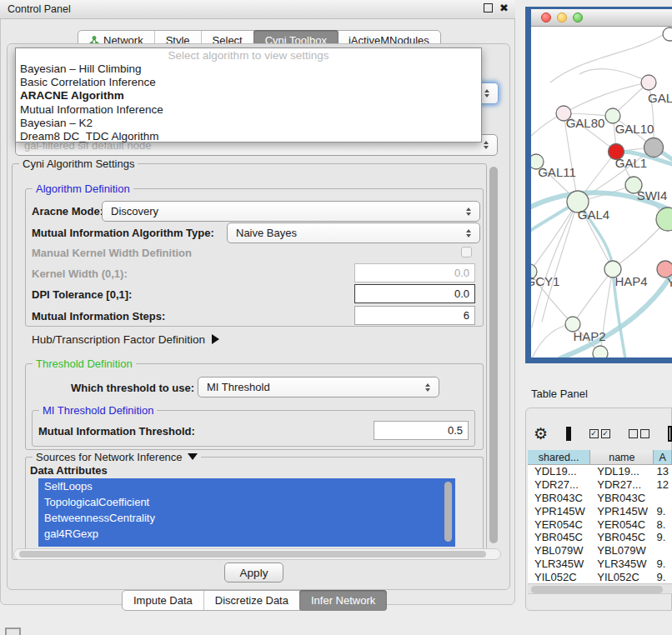 Image resolution: width=672 pixels, height=635 pixels. Describe the element at coordinates (252, 600) in the screenshot. I see `tab-discretize-data: Discretize Data` at that location.